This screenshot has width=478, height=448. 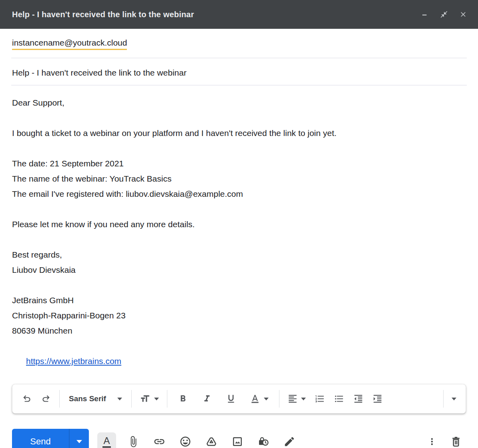 I want to click on body-text-line: JetBrains GmbH, so click(x=239, y=300).